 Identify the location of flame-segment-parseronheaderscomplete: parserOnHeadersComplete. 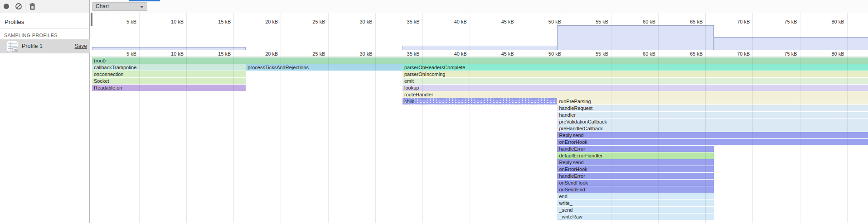
(635, 67).